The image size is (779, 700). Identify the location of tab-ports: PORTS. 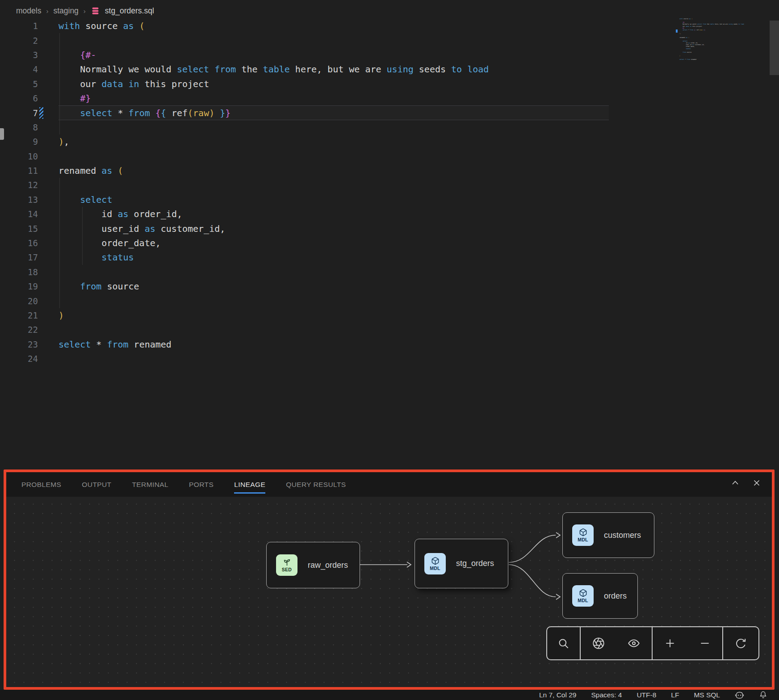
(201, 485).